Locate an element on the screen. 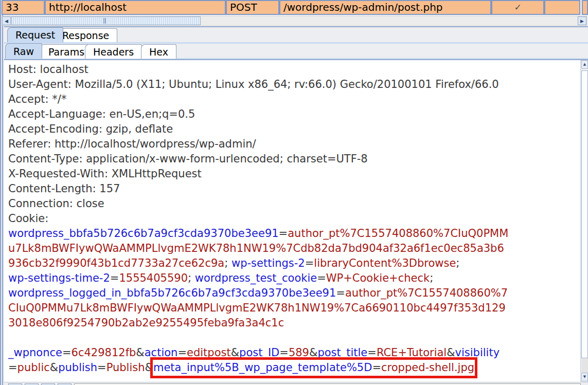 The width and height of the screenshot is (588, 385). panel-divider is located at coordinates (294, 27).